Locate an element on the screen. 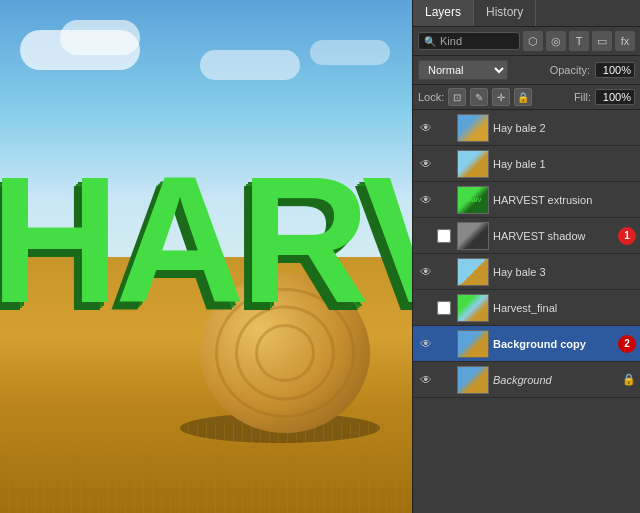 Image resolution: width=640 pixels, height=513 pixels. layer-item: 👁Hay bale 3 is located at coordinates (526, 272).